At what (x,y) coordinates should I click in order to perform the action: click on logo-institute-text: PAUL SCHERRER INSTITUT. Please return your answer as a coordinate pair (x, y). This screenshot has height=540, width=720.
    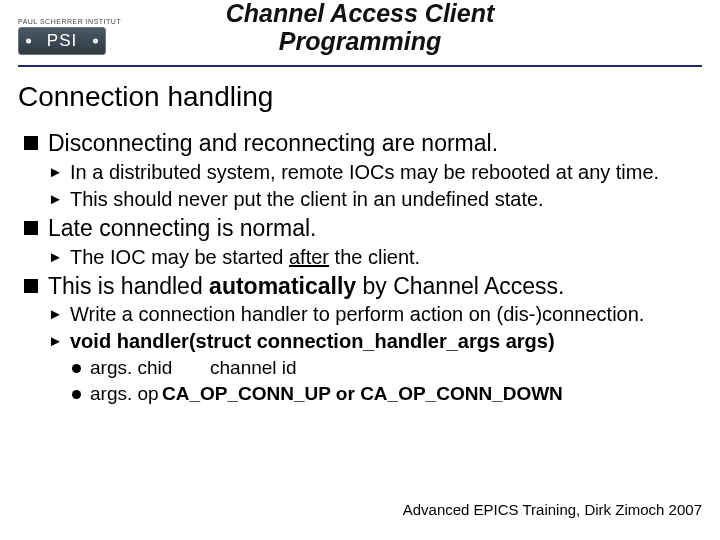
    Looking at the image, I should click on (70, 22).